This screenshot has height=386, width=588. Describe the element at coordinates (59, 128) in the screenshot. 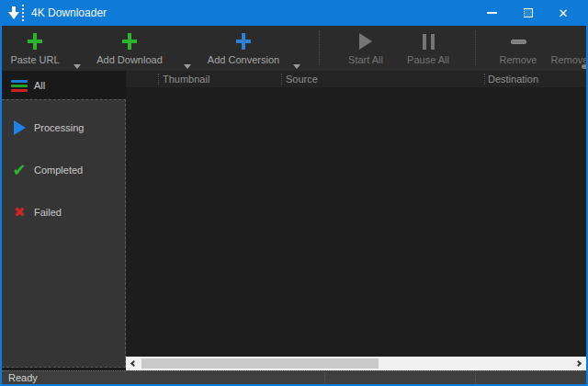

I see `sidebar-item-label: Processing` at that location.